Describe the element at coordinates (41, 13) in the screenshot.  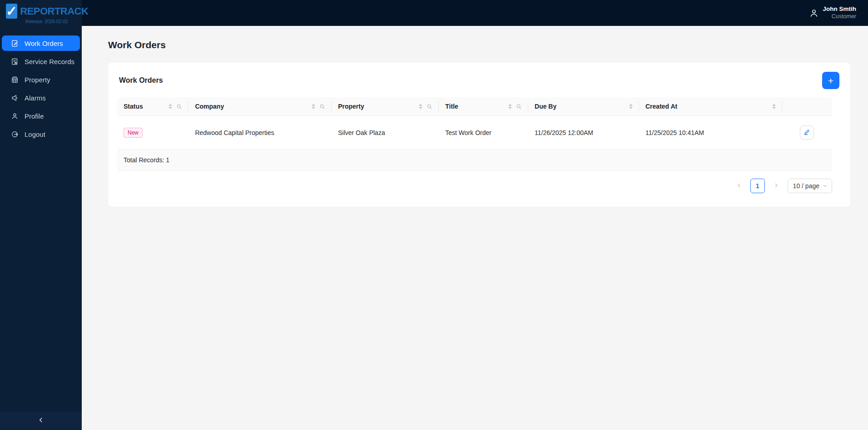
I see `brand-logo: ✓ REPORTRACK Release: 2026-02-02` at that location.